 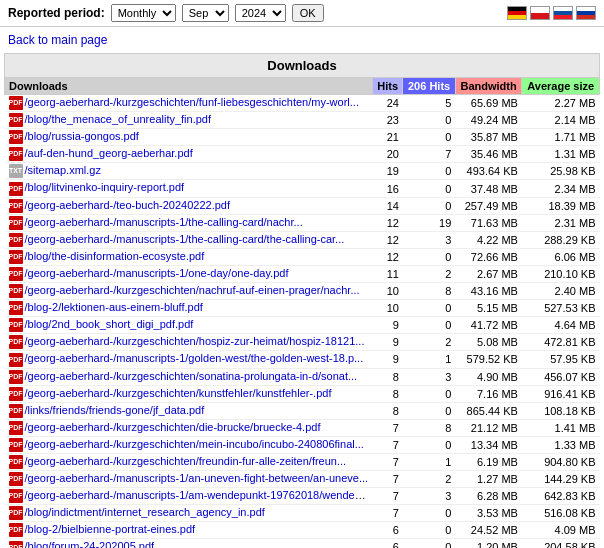 What do you see at coordinates (429, 154) in the screenshot?
I see `hits206-cell: 7` at bounding box center [429, 154].